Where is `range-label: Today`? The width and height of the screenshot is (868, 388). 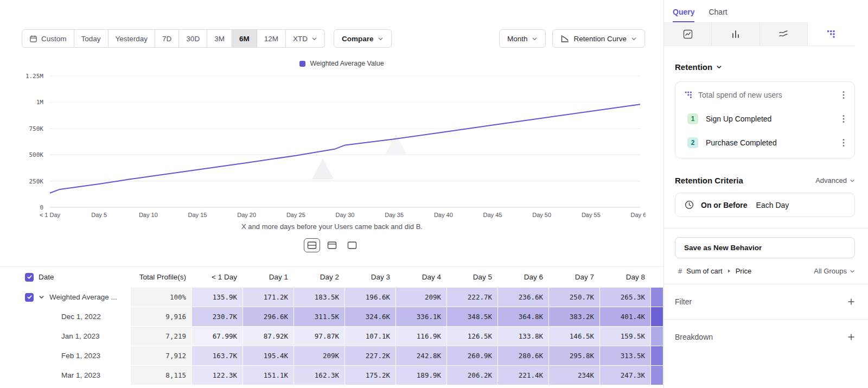 range-label: Today is located at coordinates (91, 39).